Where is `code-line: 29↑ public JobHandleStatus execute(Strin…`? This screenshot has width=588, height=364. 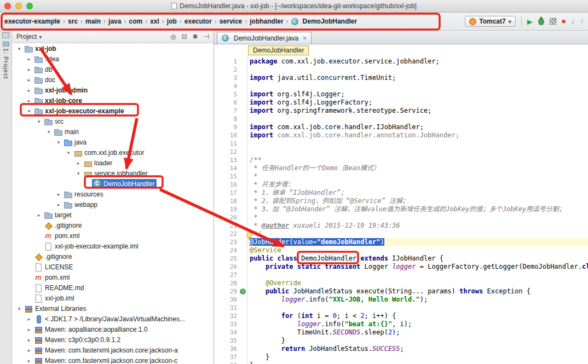
code-line: 29↑ public JobHandleStatus execute(Strin… is located at coordinates (401, 291).